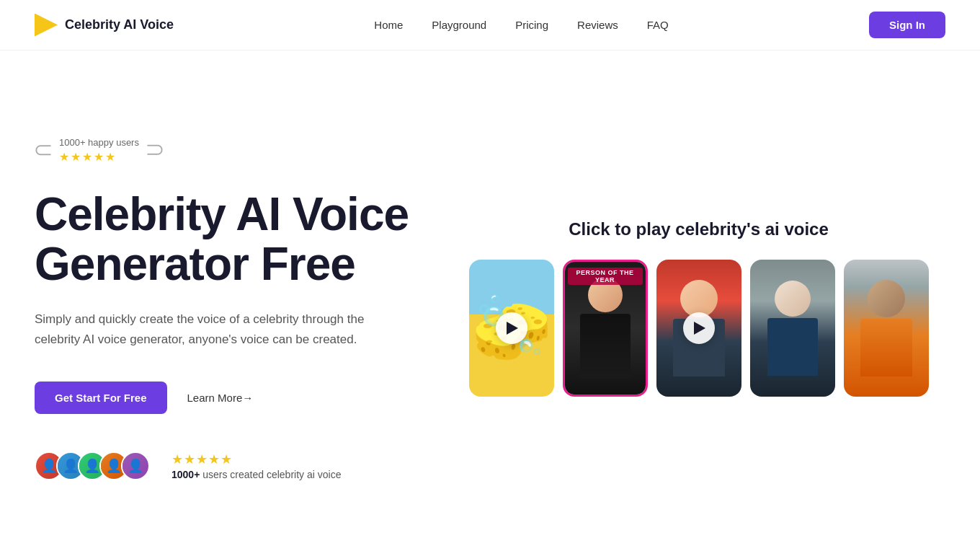 This screenshot has width=980, height=551. Describe the element at coordinates (99, 150) in the screenshot. I see `badge-info: 1000+ happy users ★★★★★` at that location.